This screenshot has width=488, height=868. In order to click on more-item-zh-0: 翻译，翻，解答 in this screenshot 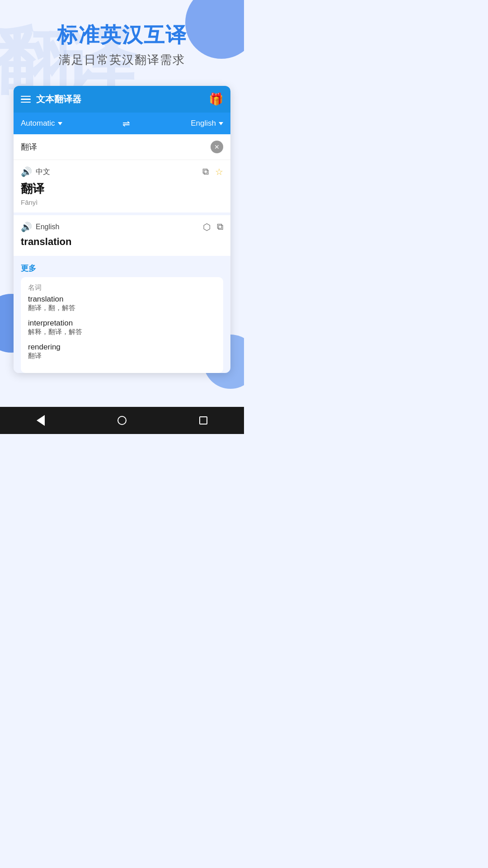, I will do `click(122, 308)`.